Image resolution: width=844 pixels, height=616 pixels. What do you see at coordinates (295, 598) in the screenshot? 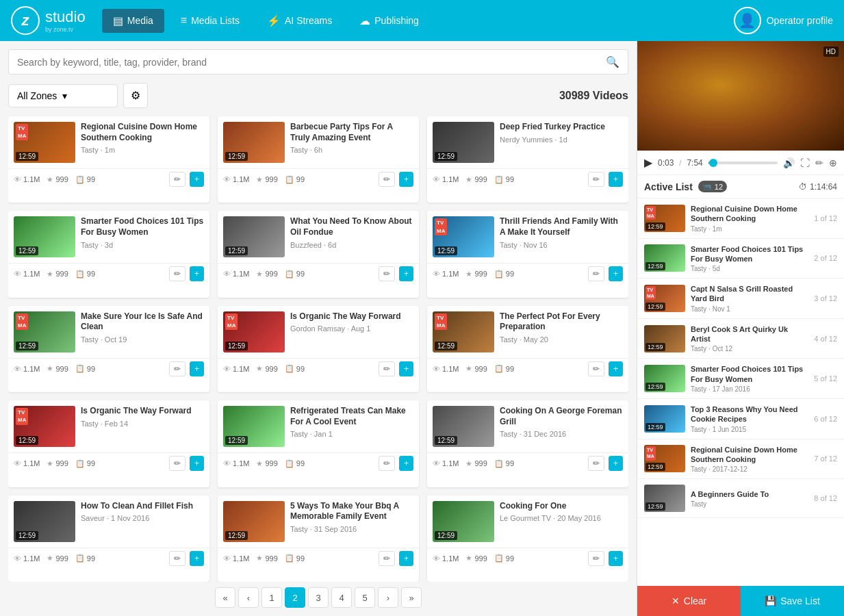
I see `page-2: 2` at bounding box center [295, 598].